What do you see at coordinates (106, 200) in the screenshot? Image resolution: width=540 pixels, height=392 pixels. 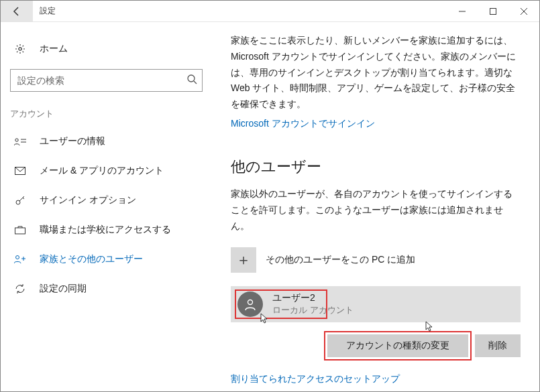 I see `sidebar-item-signin: サインイン オプション` at bounding box center [106, 200].